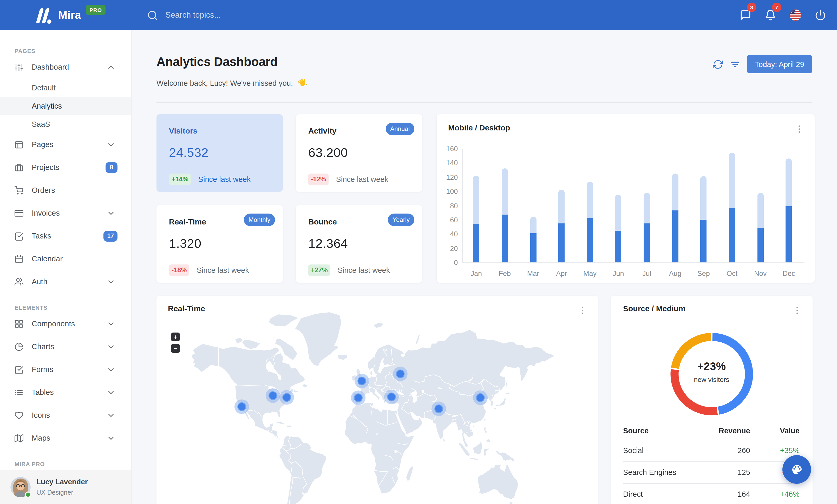 The image size is (837, 504). Describe the element at coordinates (176, 348) in the screenshot. I see `map-zoom-out-button: −` at that location.